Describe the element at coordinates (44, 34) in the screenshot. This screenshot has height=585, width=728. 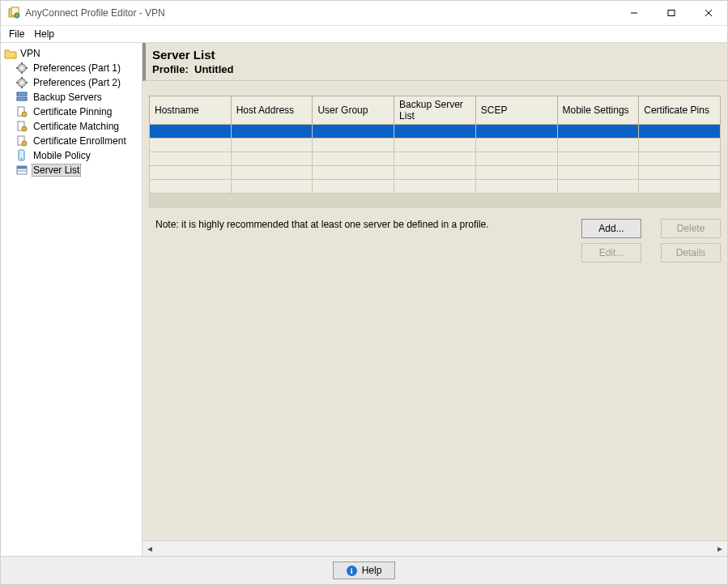
I see `menu-help: Help` at that location.